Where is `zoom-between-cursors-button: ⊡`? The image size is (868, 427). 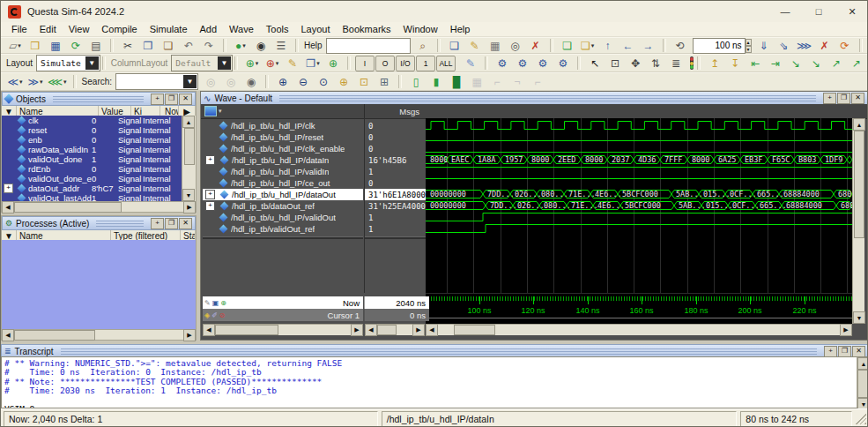
zoom-between-cursors-button: ⊡ is located at coordinates (364, 81).